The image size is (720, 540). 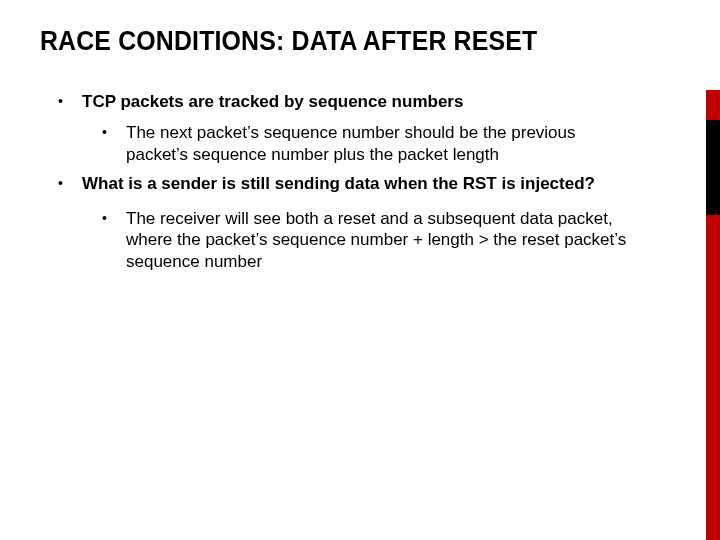 I want to click on list-item: • The next packet’s sequence number shou…, so click(x=360, y=144).